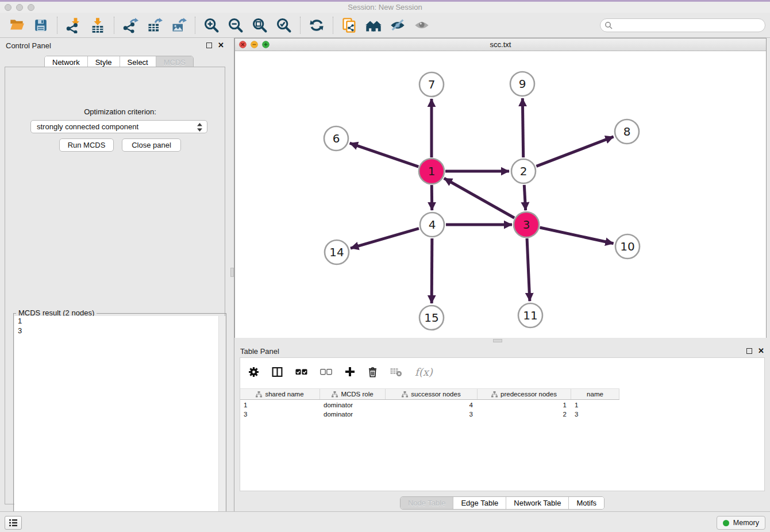 This screenshot has height=532, width=770. Describe the element at coordinates (179, 25) in the screenshot. I see `export-image-button` at that location.